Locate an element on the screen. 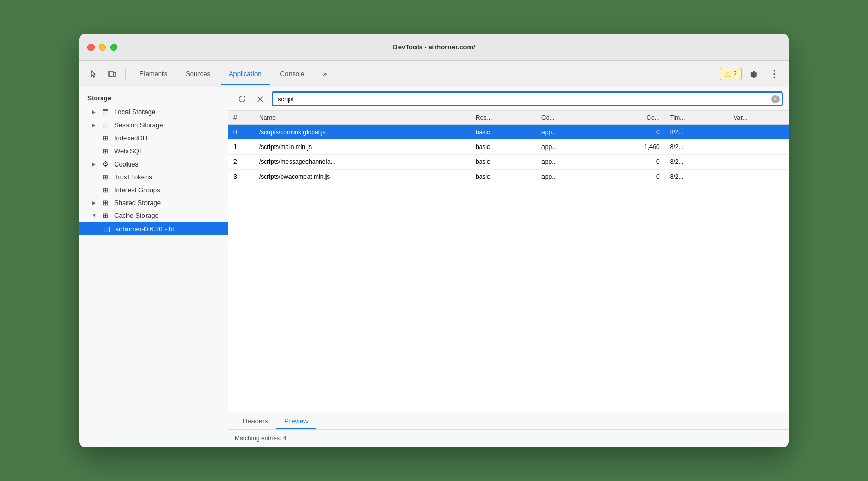  bottom-tabs: Headers Preview Matching entries: 4 is located at coordinates (509, 430).